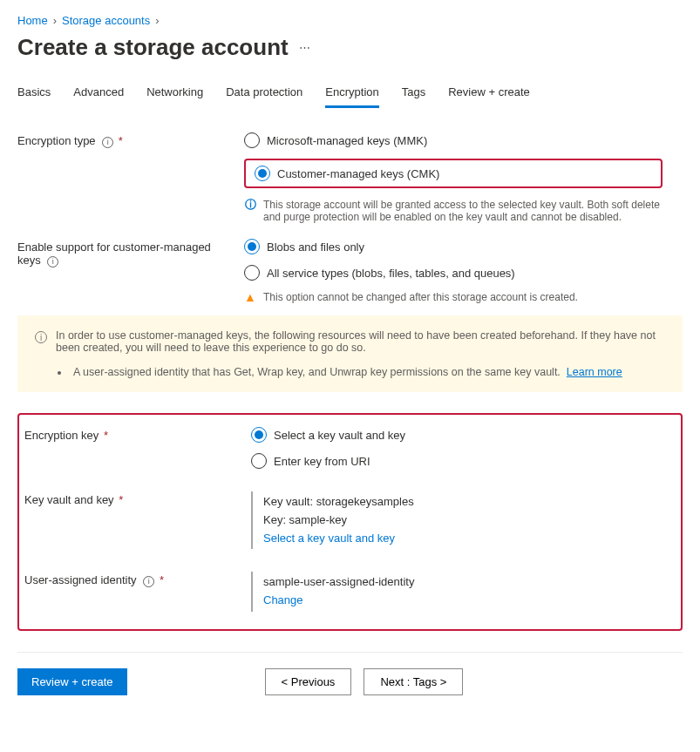  What do you see at coordinates (453, 211) in the screenshot?
I see `cmk-info: ⓘ This storage account will be granted a…` at bounding box center [453, 211].